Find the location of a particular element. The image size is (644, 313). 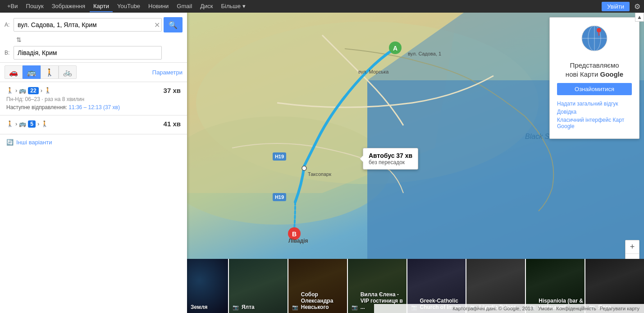

tooltip-bubble: Автобус 37 хв без пересадок is located at coordinates (390, 159).